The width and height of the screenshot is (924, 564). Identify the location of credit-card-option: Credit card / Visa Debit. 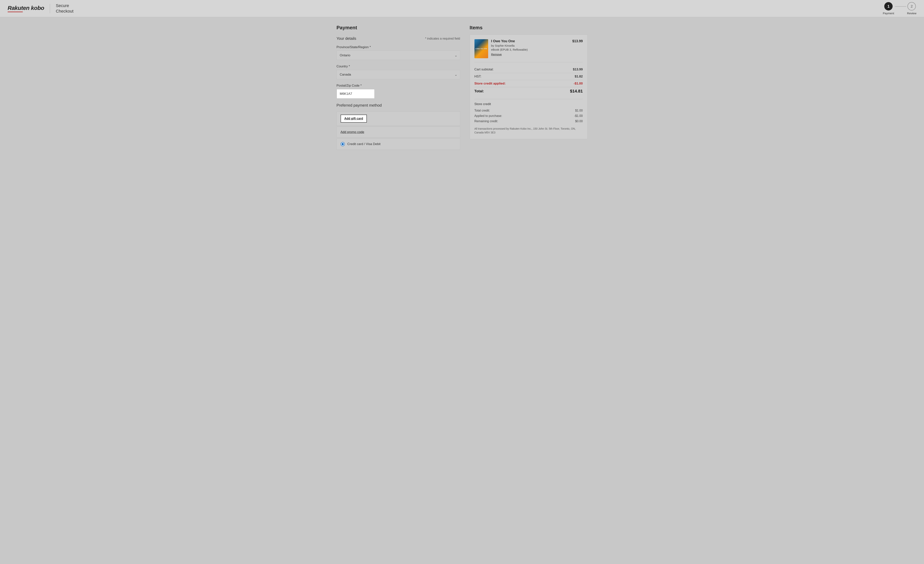
(398, 144).